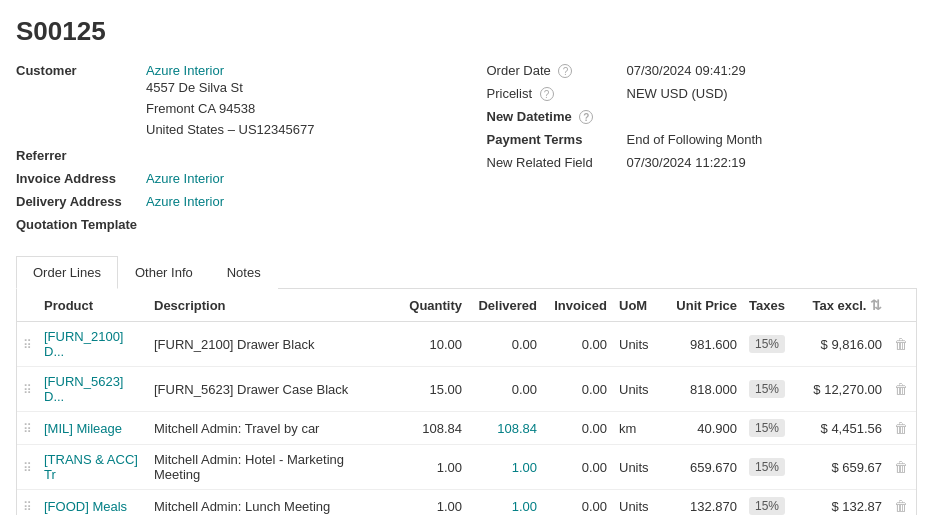 The width and height of the screenshot is (933, 515). I want to click on product-cell: [FURN_2100] D..., so click(93, 344).